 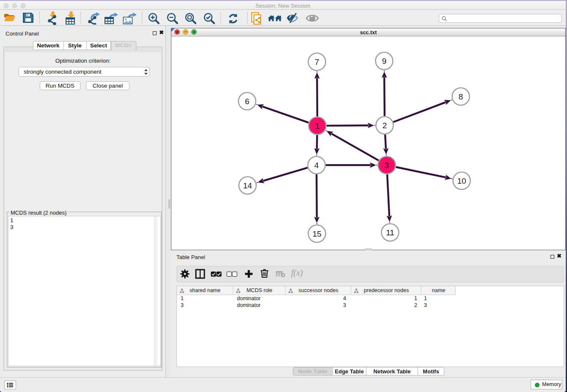 I want to click on svg-text: 6, so click(x=247, y=102).